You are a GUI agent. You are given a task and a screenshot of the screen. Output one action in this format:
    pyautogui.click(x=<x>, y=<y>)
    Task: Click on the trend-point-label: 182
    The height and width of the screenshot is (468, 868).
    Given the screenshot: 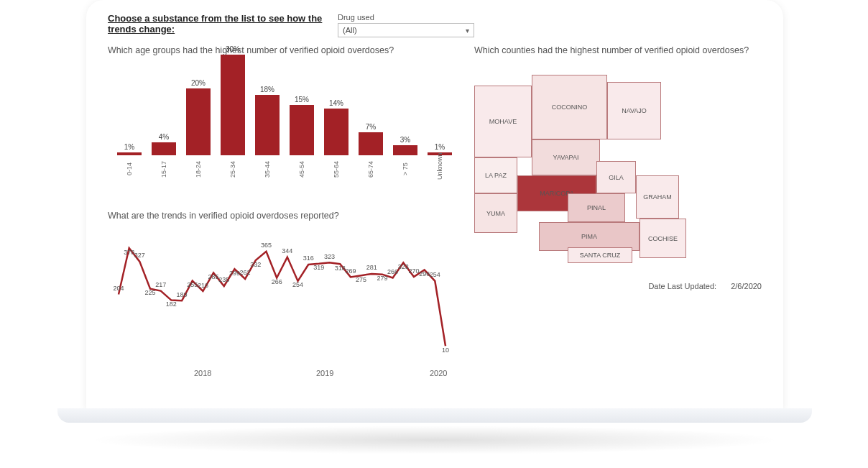 What is the action you would take?
    pyautogui.click(x=171, y=304)
    